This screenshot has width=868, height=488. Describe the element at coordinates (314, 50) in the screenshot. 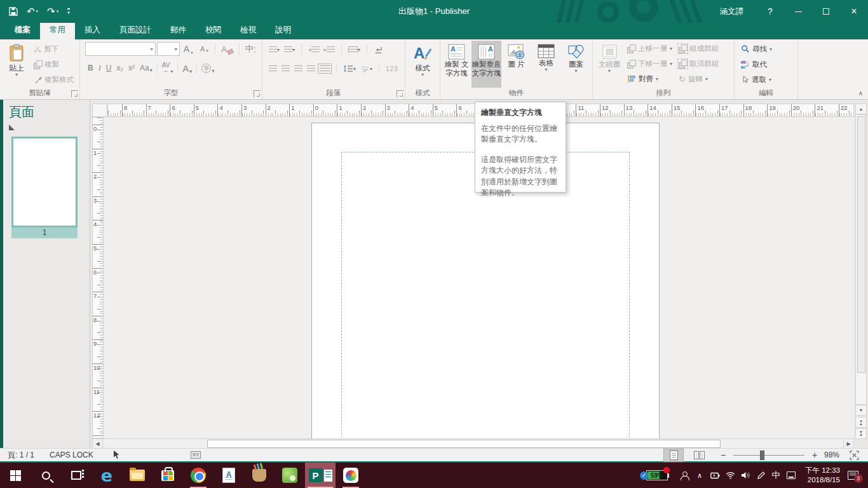

I see `decrease-indent-button: ◂` at that location.